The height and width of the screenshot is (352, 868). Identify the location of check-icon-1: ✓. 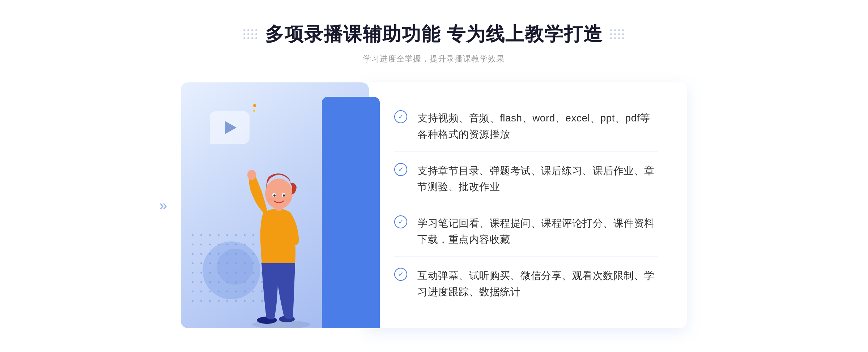
(401, 117).